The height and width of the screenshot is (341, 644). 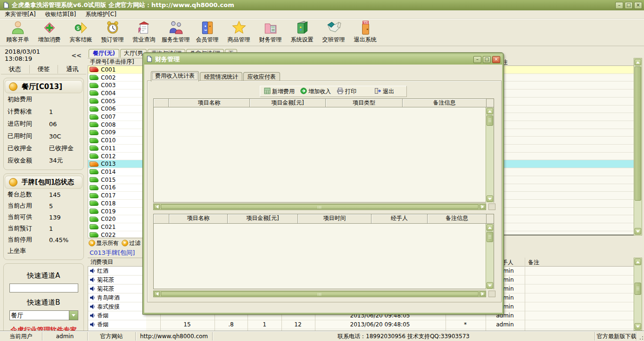 I want to click on card-list-item: C006, so click(x=117, y=109).